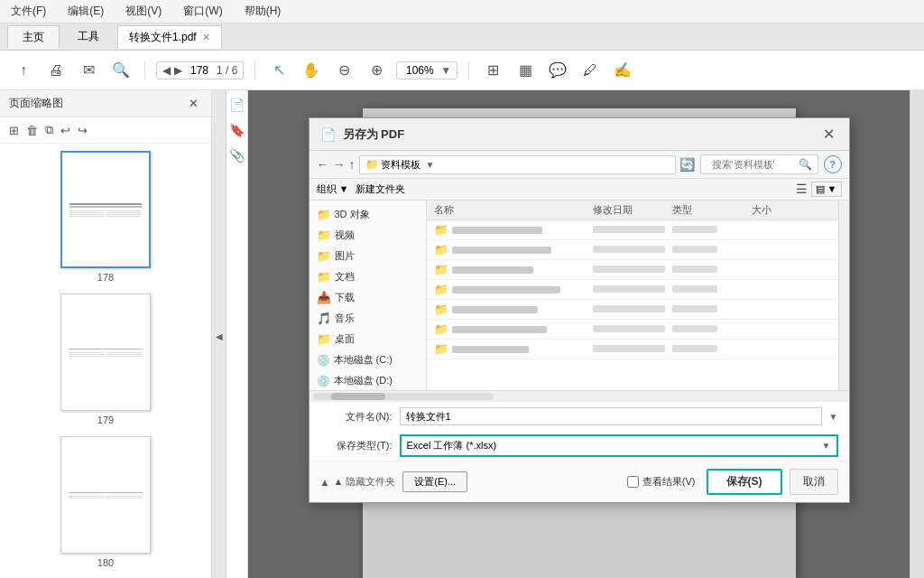 The width and height of the screenshot is (924, 578). I want to click on search-input, so click(752, 164).